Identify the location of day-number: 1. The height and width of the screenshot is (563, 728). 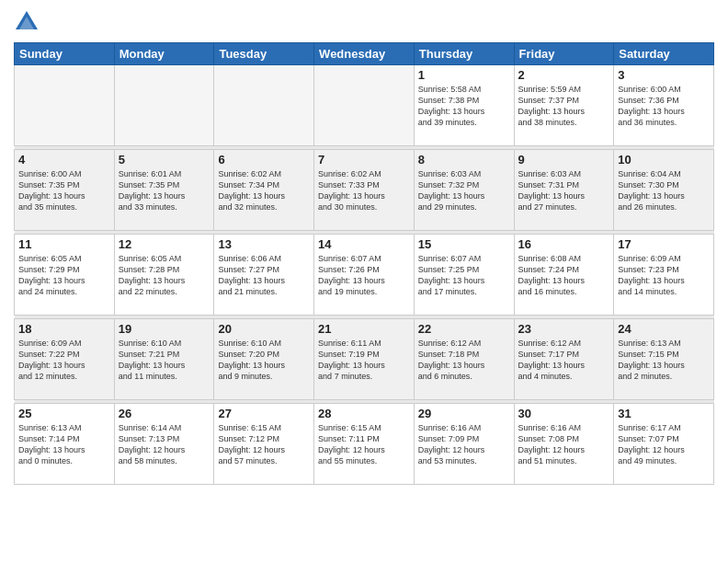
(464, 75).